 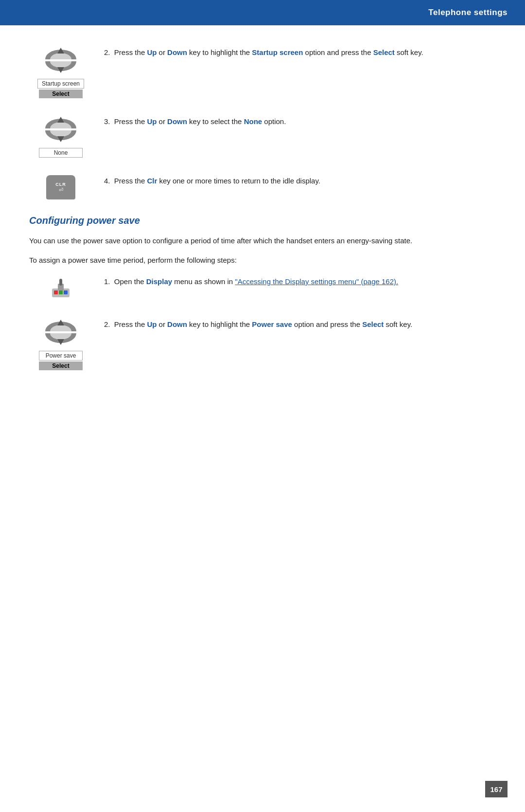 What do you see at coordinates (61, 72) in the screenshot?
I see `step-icon-col-2-top: Startup screen Select` at bounding box center [61, 72].